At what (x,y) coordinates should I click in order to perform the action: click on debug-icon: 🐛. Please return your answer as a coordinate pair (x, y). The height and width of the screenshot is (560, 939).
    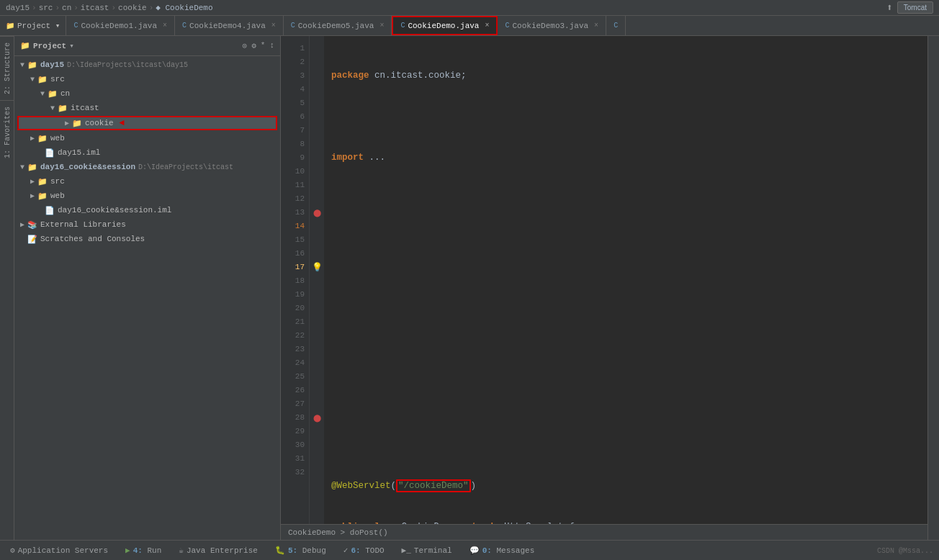
    Looking at the image, I should click on (280, 550).